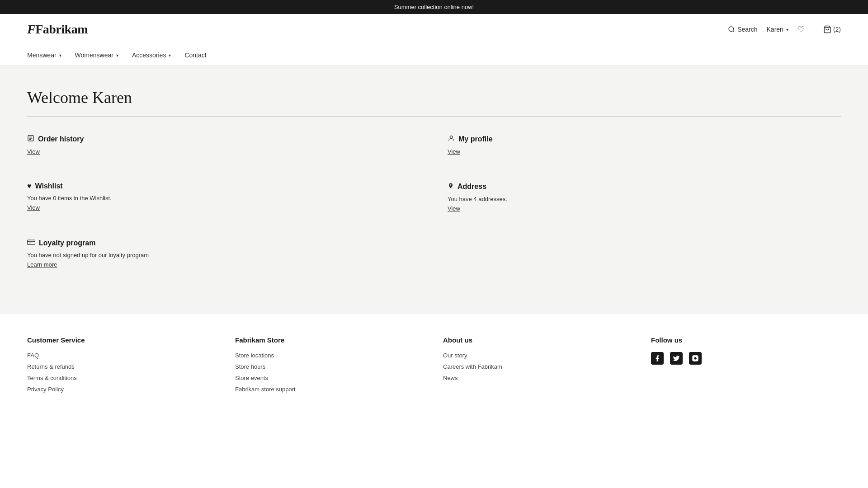 The width and height of the screenshot is (868, 488). I want to click on wishlist-title: ♥ Wishlist, so click(224, 186).